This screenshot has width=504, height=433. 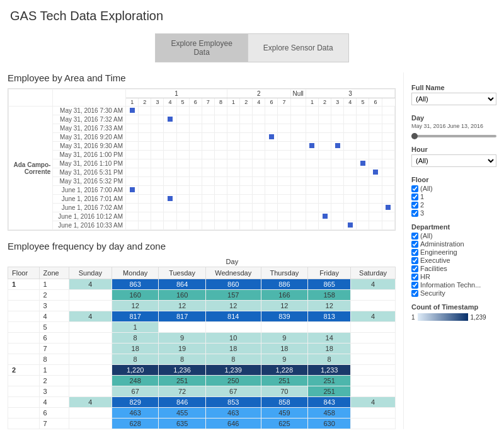 What do you see at coordinates (454, 227) in the screenshot?
I see `department-label: Department` at bounding box center [454, 227].